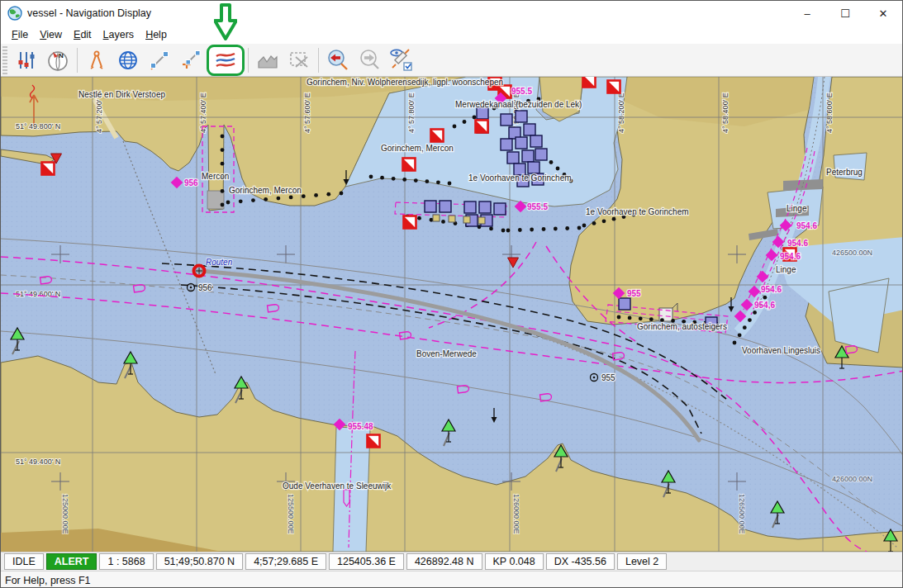 The image size is (903, 588). I want to click on area-graph-button, so click(268, 60).